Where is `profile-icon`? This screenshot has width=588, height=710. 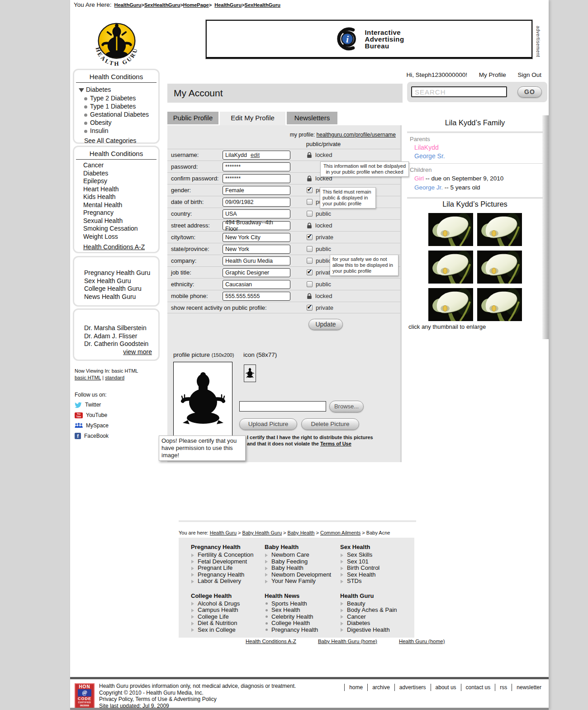
profile-icon is located at coordinates (250, 374).